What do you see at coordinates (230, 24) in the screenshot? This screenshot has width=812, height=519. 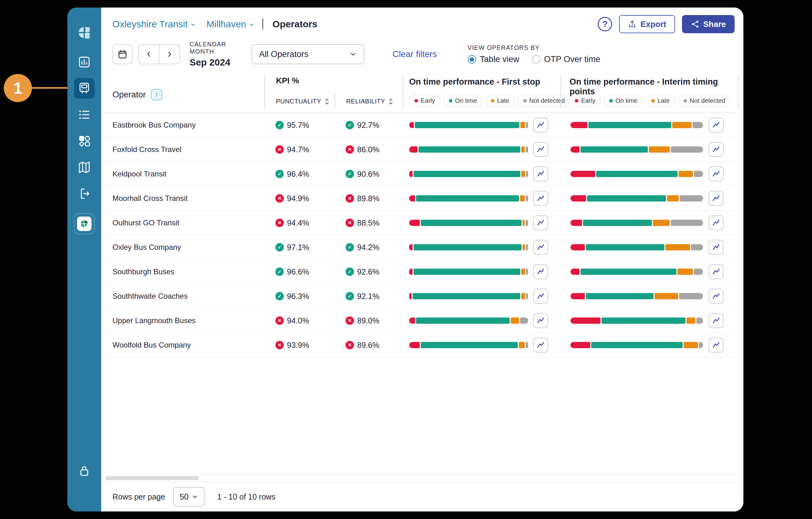 I see `breadcrumb-region: Millhaven` at bounding box center [230, 24].